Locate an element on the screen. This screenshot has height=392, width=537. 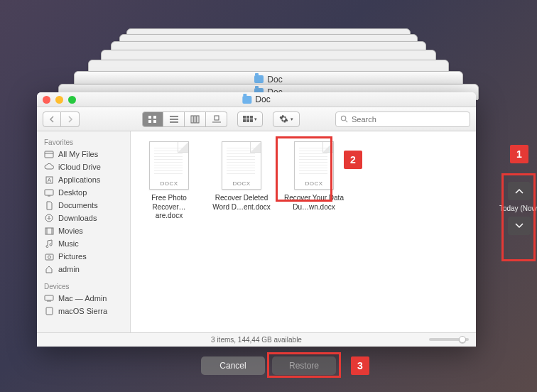
pictures-icon is located at coordinates (49, 256).